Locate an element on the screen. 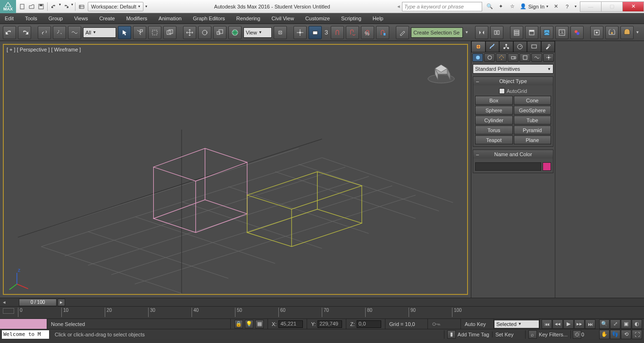 The height and width of the screenshot is (343, 644). layer-explorer-icon is located at coordinates (517, 33).